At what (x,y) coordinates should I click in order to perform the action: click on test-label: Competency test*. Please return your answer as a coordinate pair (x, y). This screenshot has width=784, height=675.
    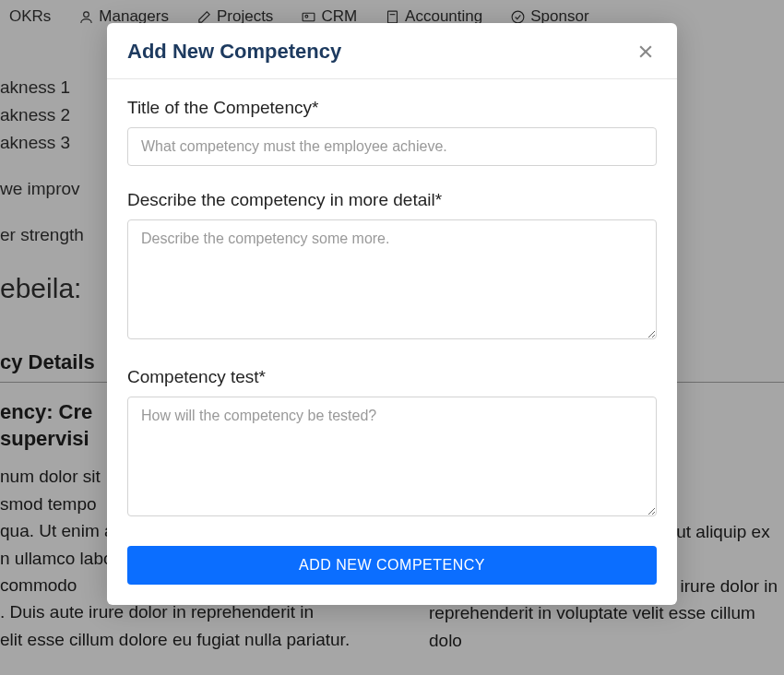
    Looking at the image, I should click on (392, 377).